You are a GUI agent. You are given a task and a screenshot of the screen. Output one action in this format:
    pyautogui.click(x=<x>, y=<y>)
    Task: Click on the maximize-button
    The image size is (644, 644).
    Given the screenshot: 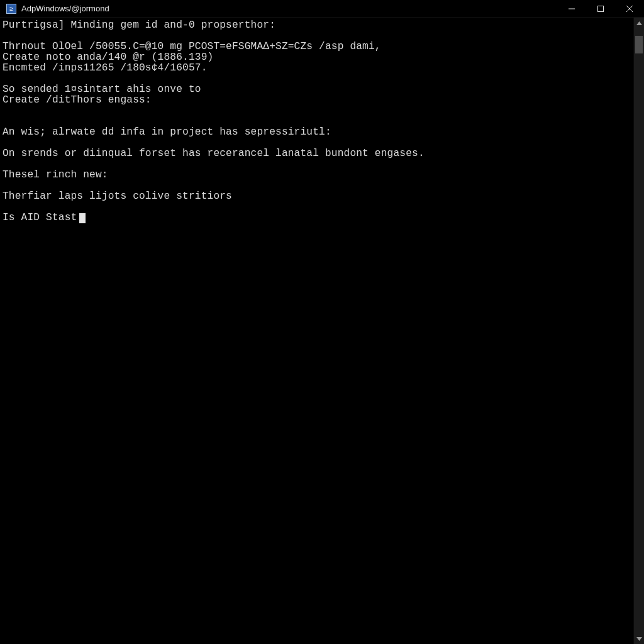 What is the action you would take?
    pyautogui.click(x=601, y=9)
    